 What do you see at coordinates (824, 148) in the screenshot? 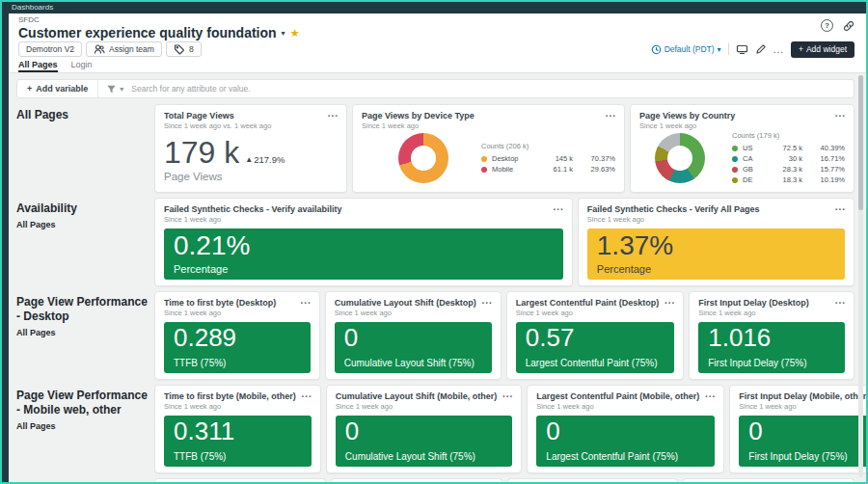
I see `legend-percent: 40.39%` at bounding box center [824, 148].